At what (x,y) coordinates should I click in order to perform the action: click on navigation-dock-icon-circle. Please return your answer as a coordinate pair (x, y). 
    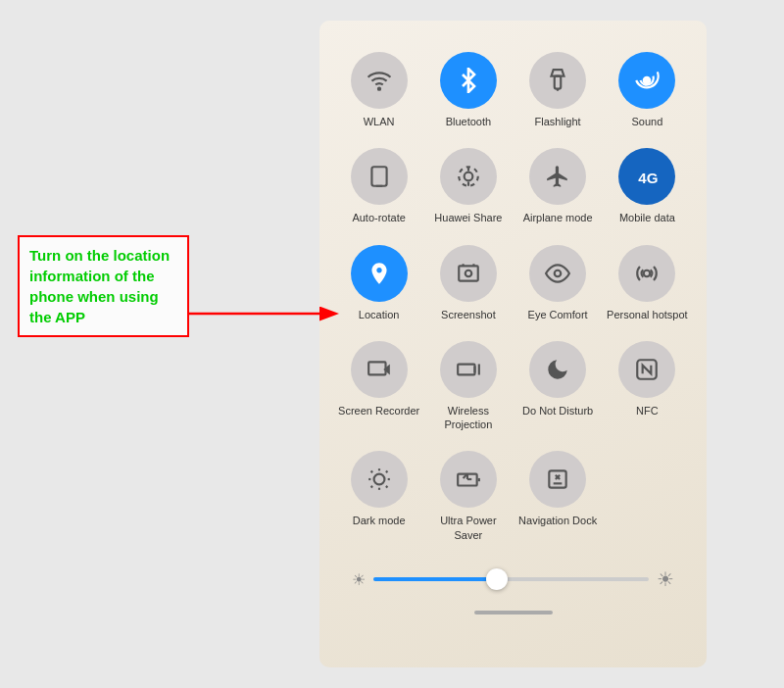
    Looking at the image, I should click on (558, 479).